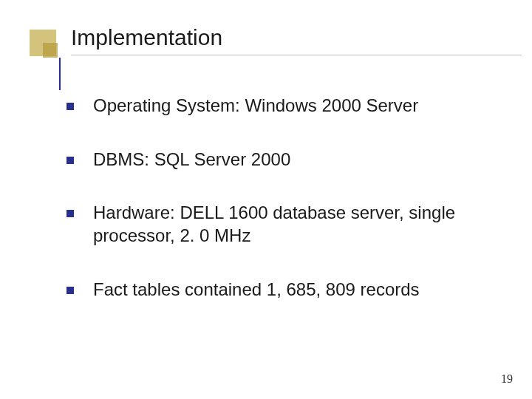 Image resolution: width=532 pixels, height=399 pixels. Describe the element at coordinates (60, 74) in the screenshot. I see `title-accent` at that location.